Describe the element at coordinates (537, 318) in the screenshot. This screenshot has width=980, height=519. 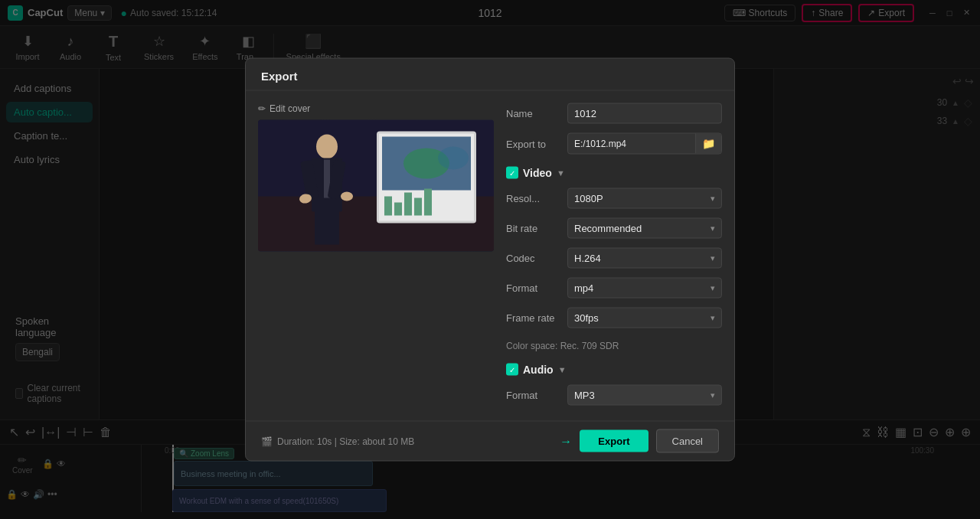
I see `framerate-label: Frame rate` at that location.